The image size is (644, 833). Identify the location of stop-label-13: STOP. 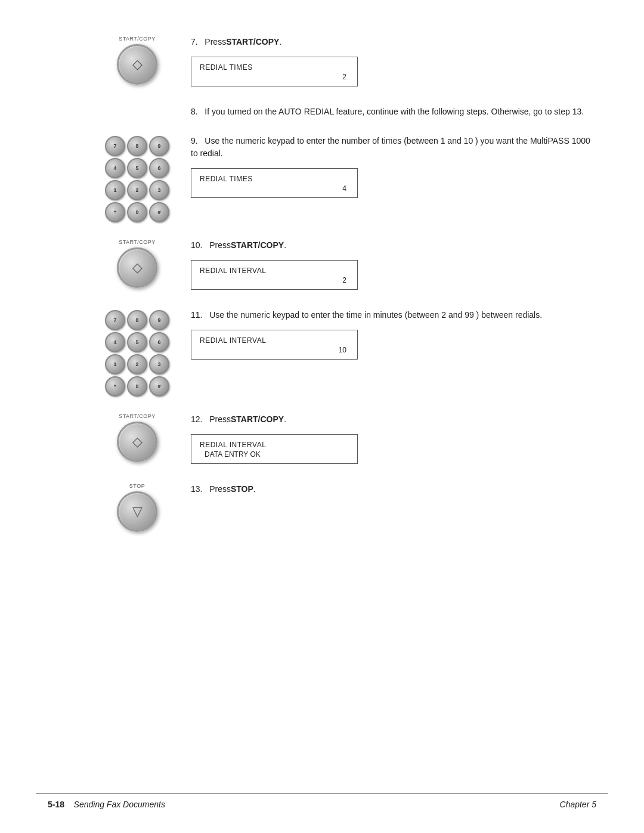
(137, 486).